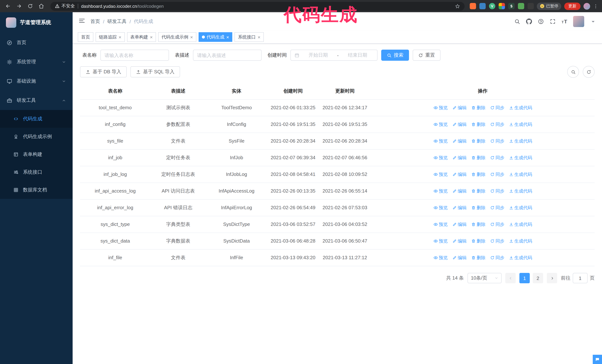 Image resolution: width=602 pixels, height=364 pixels. I want to click on browser-profile-avatar, so click(587, 6).